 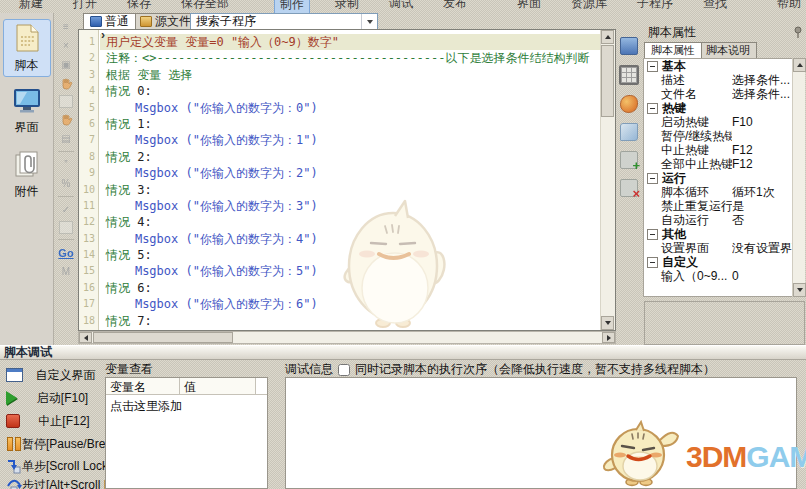 What do you see at coordinates (292, 6) in the screenshot?
I see `toolbar-item: 制作` at bounding box center [292, 6].